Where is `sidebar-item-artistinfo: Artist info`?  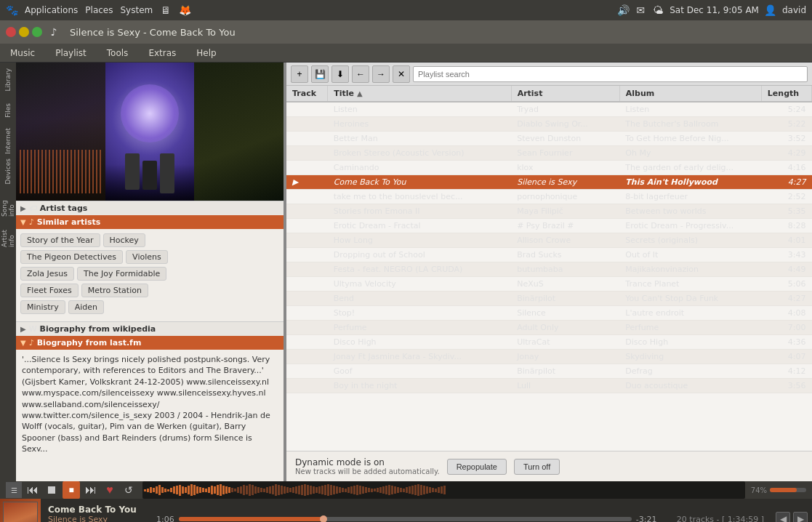
sidebar-item-artistinfo: Artist info is located at coordinates (8, 233).